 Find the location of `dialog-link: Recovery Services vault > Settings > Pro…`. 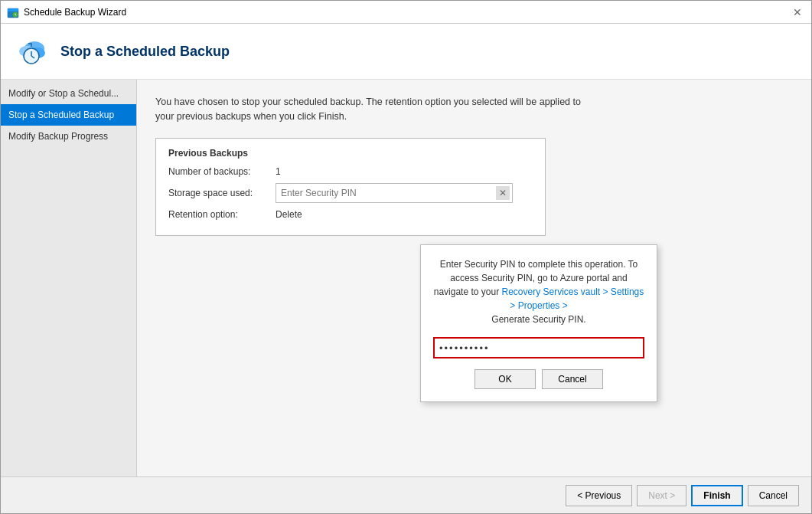

dialog-link: Recovery Services vault > Settings > Pro… is located at coordinates (572, 299).